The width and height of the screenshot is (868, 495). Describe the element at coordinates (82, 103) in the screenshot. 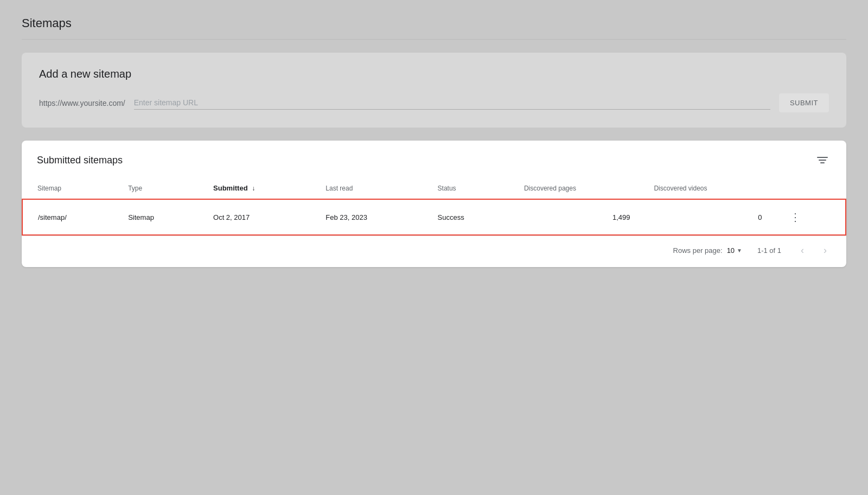

I see `url-prefix: https://www.yoursite.com/` at that location.